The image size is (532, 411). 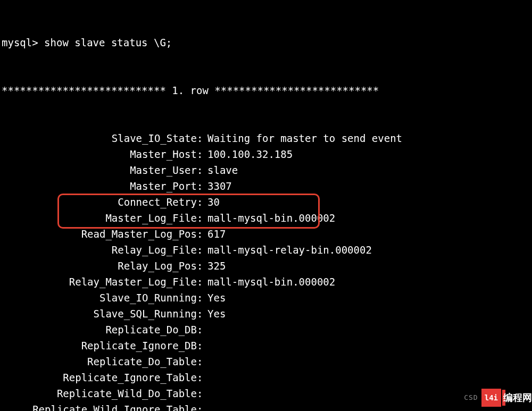 I want to click on field-row: Relay_Log_Pos:325, so click(x=266, y=266).